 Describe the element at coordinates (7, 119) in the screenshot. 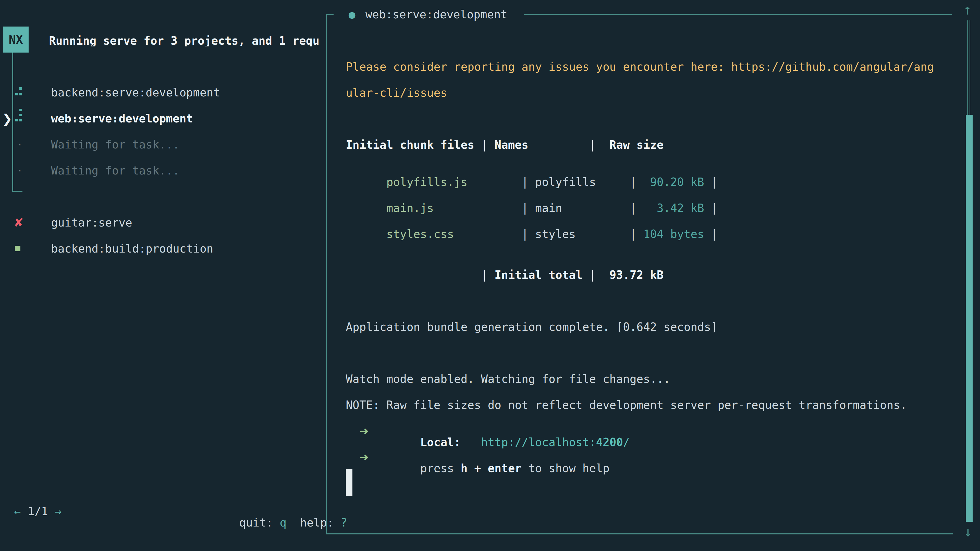

I see `selected-chevron-icon: ❯` at that location.